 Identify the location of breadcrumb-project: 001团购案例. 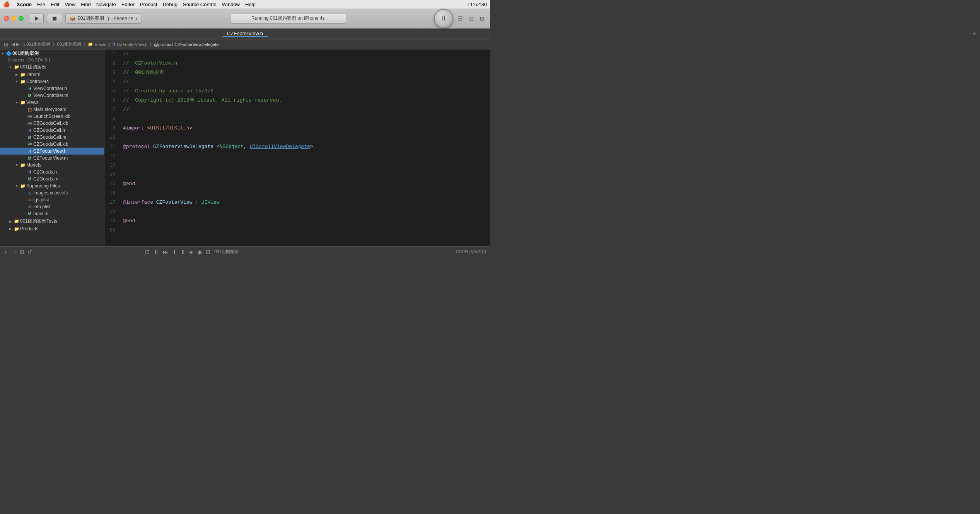
(38, 44).